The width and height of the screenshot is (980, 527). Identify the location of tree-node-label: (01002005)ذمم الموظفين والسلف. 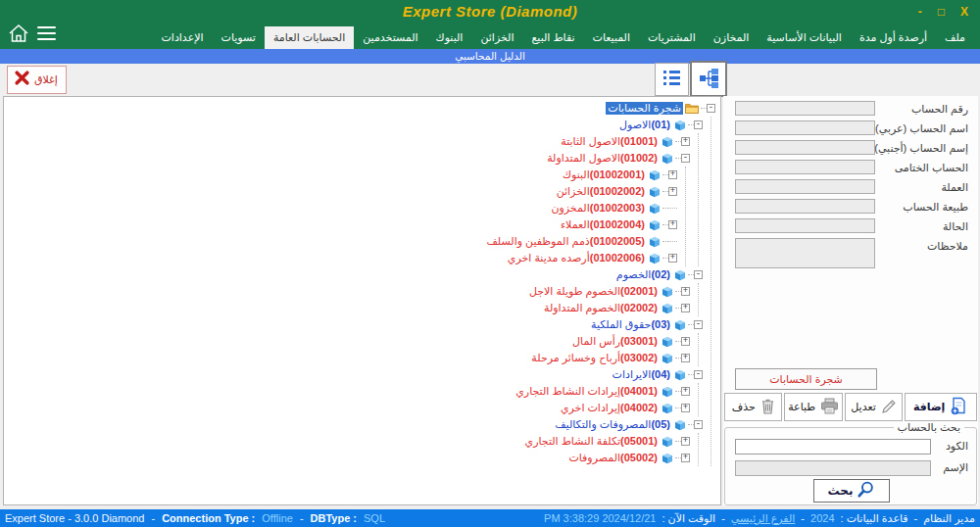
(565, 241).